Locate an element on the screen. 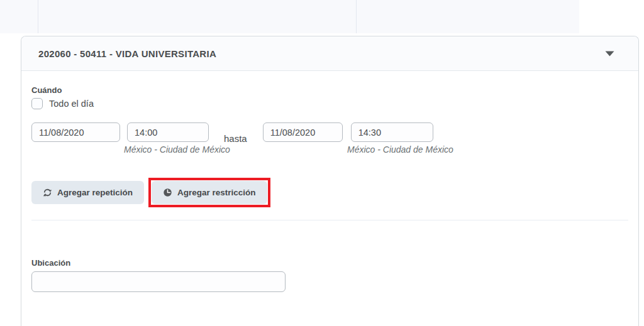 The width and height of the screenshot is (644, 326). add-repeat-label: Agregar repetición is located at coordinates (95, 192).